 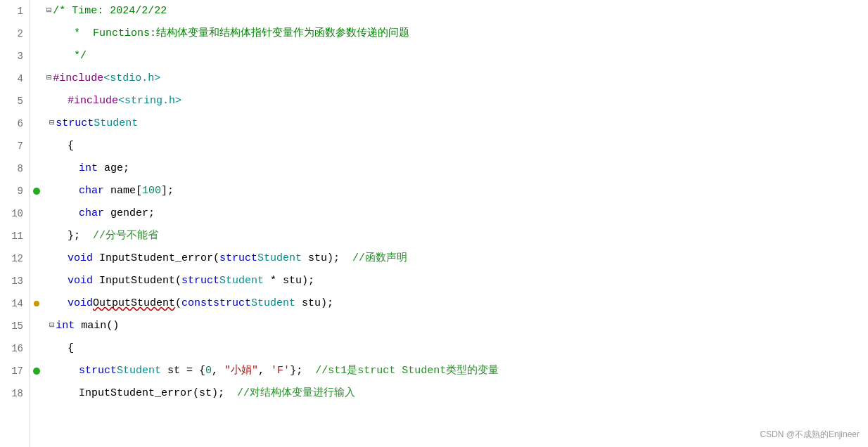 I want to click on line-number: 4, so click(x=14, y=79).